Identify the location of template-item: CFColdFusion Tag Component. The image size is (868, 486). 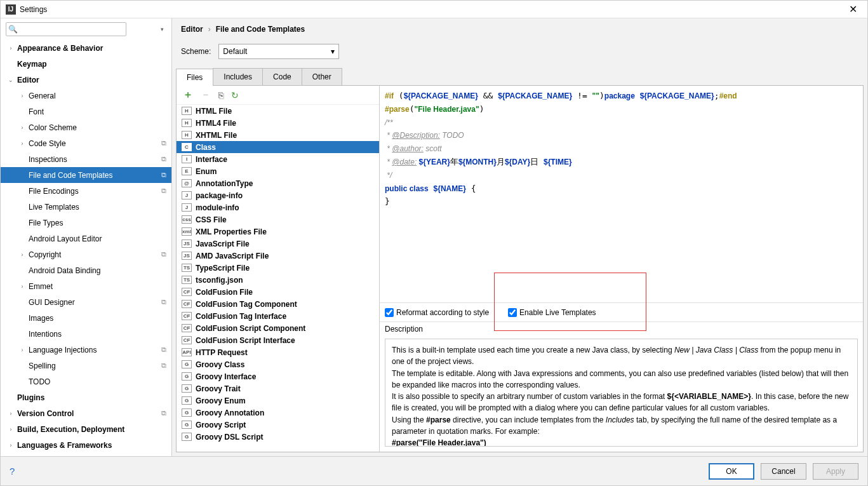
(278, 304).